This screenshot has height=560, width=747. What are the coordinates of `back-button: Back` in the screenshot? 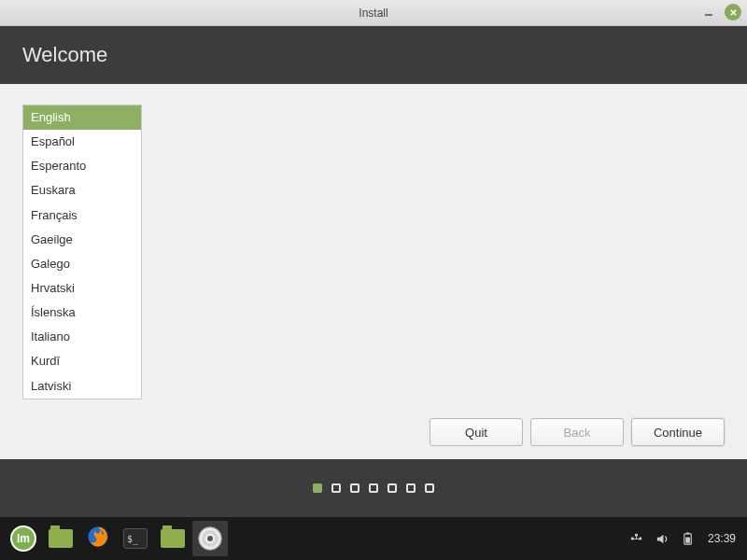 It's located at (577, 432).